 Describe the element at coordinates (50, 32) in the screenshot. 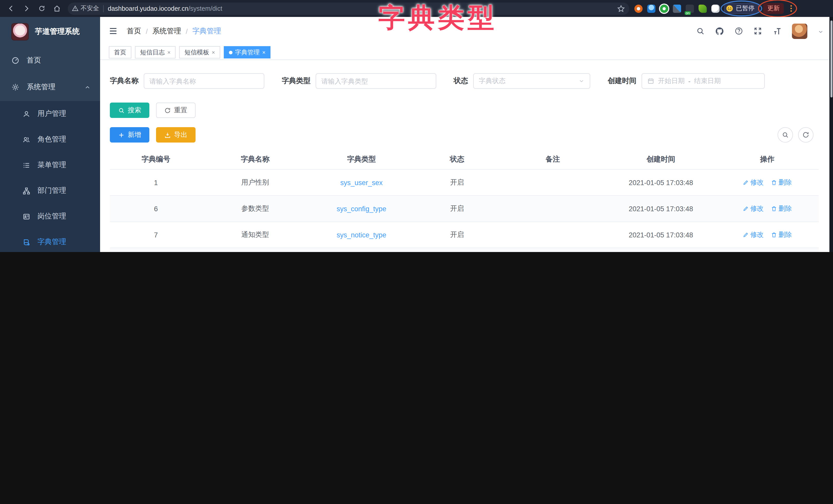

I see `app-logo-row: 芋道管理系统` at that location.